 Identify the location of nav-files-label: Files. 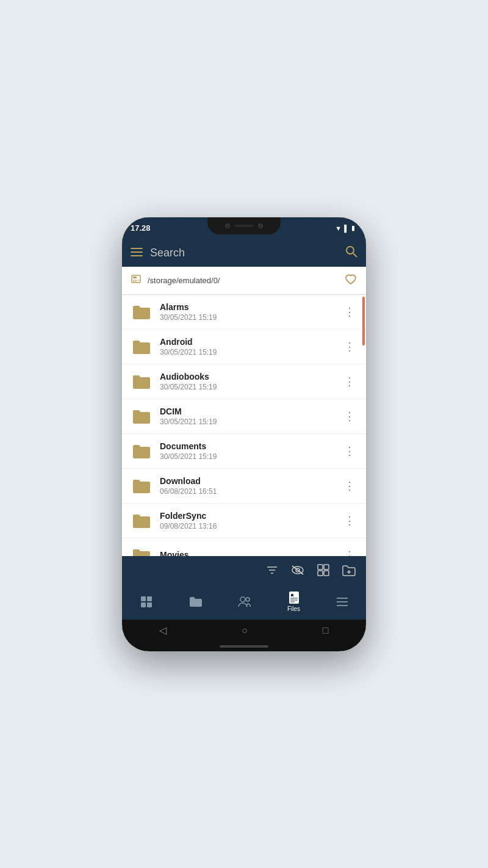
(294, 609).